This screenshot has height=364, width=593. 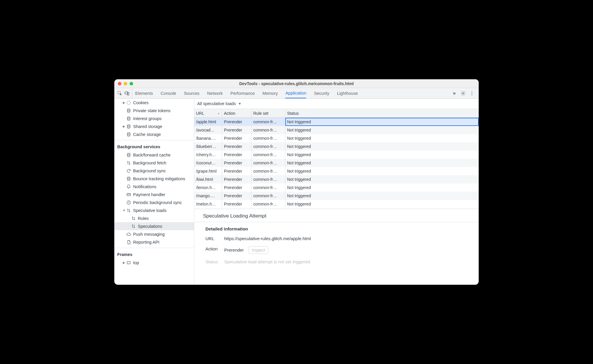 What do you see at coordinates (154, 134) in the screenshot?
I see `sidebar-item-cache-storage: Cache storage` at bounding box center [154, 134].